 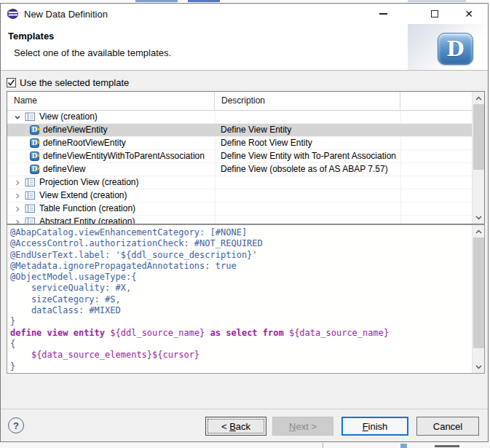 I want to click on row-label: defineViewEntityWithToParentAssociation, so click(x=124, y=156).